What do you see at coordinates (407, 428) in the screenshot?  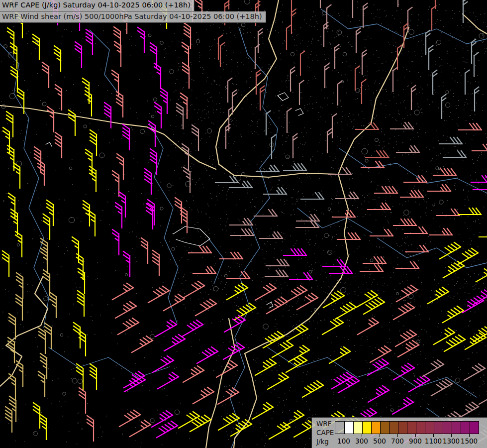 I see `cape-colorbar` at bounding box center [407, 428].